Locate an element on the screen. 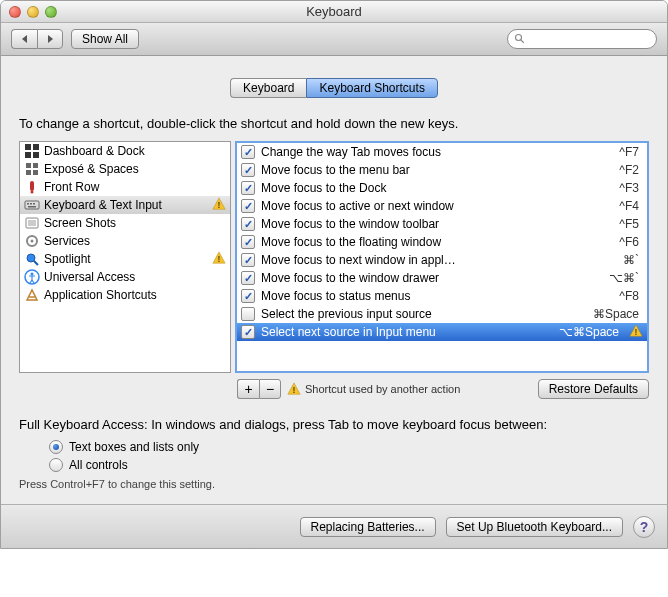  tab-keyboard-shortcuts: Keyboard Shortcuts is located at coordinates (372, 88).